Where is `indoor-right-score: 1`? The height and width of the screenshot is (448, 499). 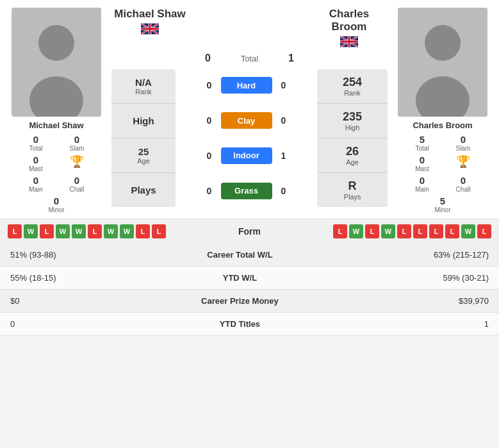
indoor-right-score: 1 is located at coordinates (284, 156).